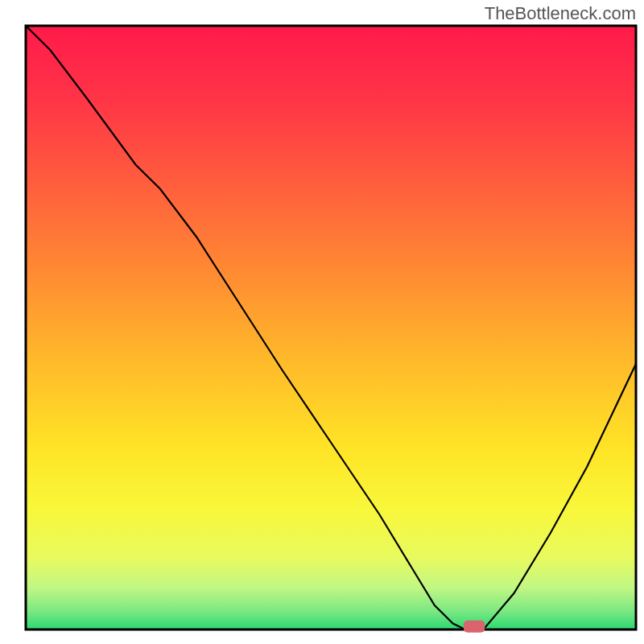 This screenshot has height=644, width=644. What do you see at coordinates (560, 14) in the screenshot?
I see `watermark-text: TheBottleneck.com` at bounding box center [560, 14].